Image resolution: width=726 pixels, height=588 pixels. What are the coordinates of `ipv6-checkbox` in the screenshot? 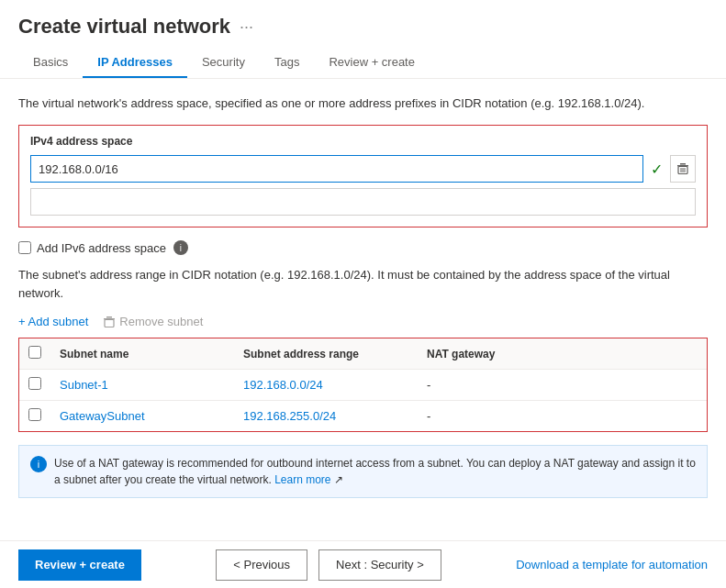 It's located at (25, 248).